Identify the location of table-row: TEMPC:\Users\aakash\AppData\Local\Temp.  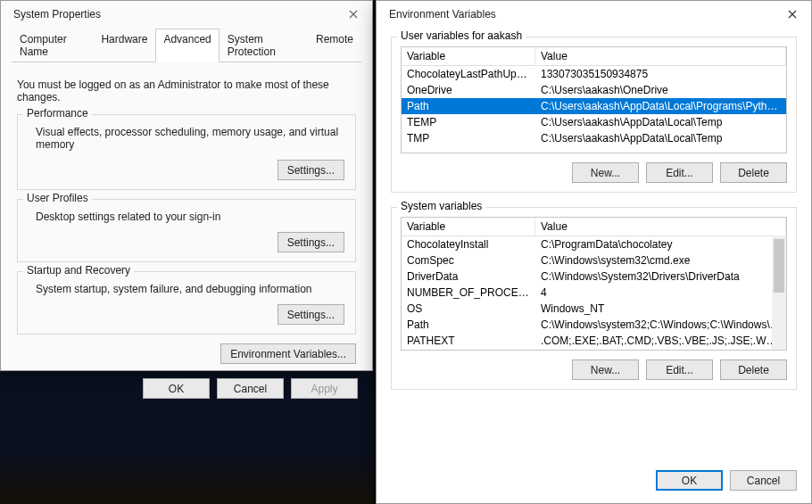
(594, 122).